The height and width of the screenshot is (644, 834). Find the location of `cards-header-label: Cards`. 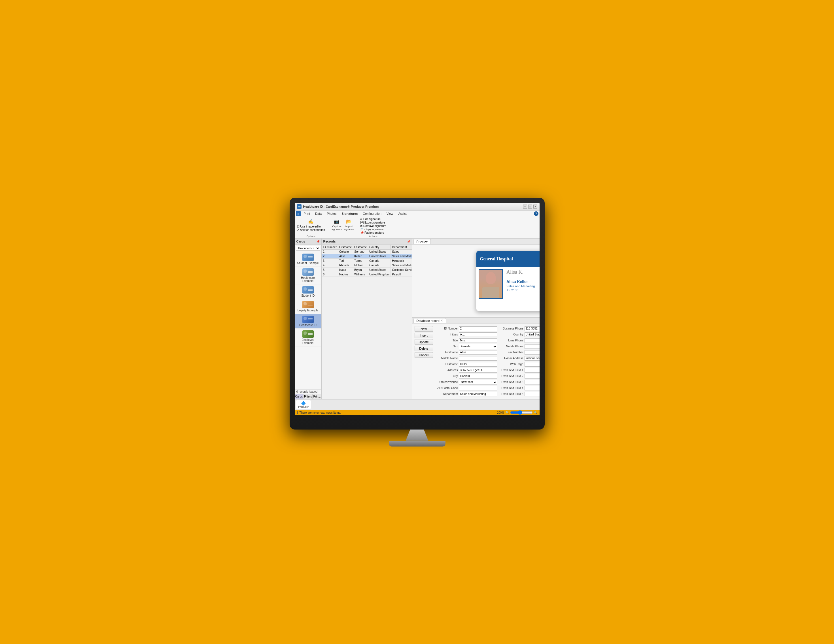

cards-header-label: Cards is located at coordinates (301, 241).